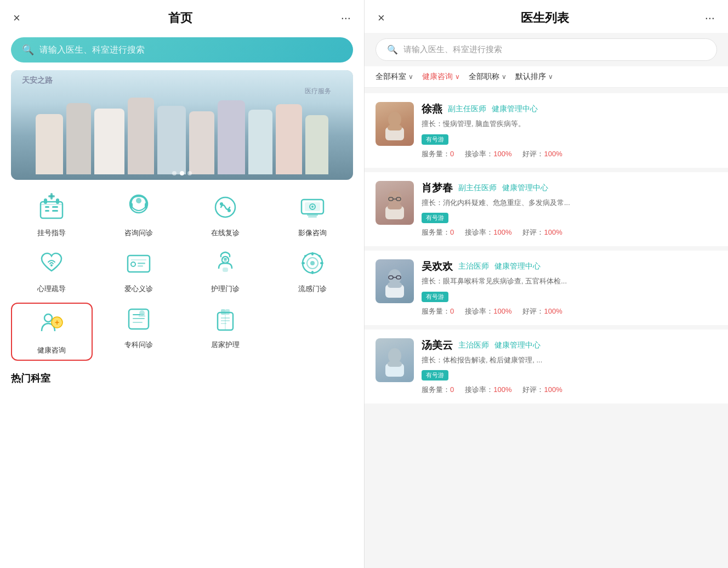 This screenshot has height=568, width=728. Describe the element at coordinates (225, 263) in the screenshot. I see `huli-icon` at that location.